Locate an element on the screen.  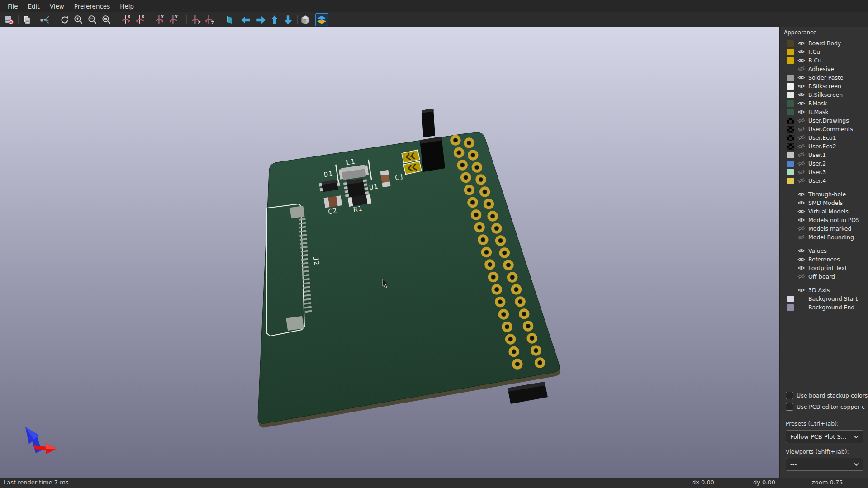
move-down-button is located at coordinates (289, 20).